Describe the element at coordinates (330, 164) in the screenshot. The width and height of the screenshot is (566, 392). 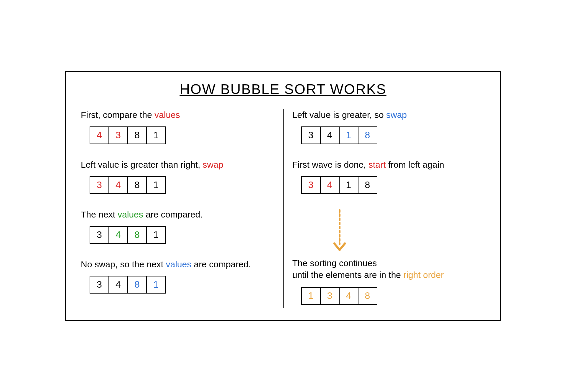
I see `text-span: First wave is done,` at that location.